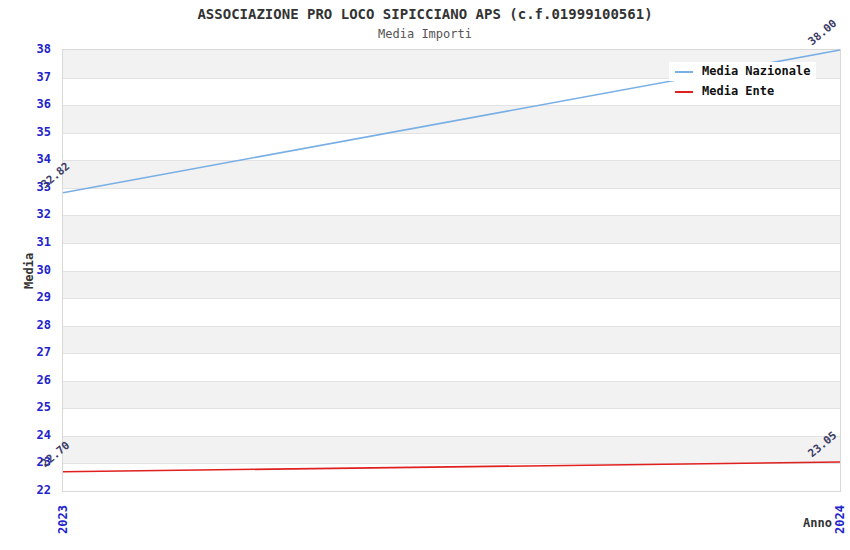  What do you see at coordinates (26, 49) in the screenshot?
I see `y-tick-label: 38` at bounding box center [26, 49].